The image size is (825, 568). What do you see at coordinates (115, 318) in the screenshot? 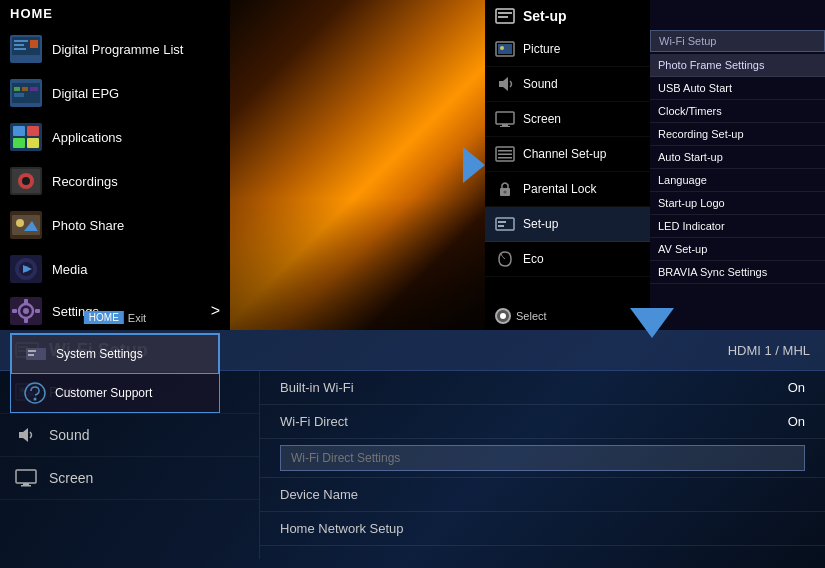
I see `home-exit: HOME Exit` at bounding box center [115, 318].